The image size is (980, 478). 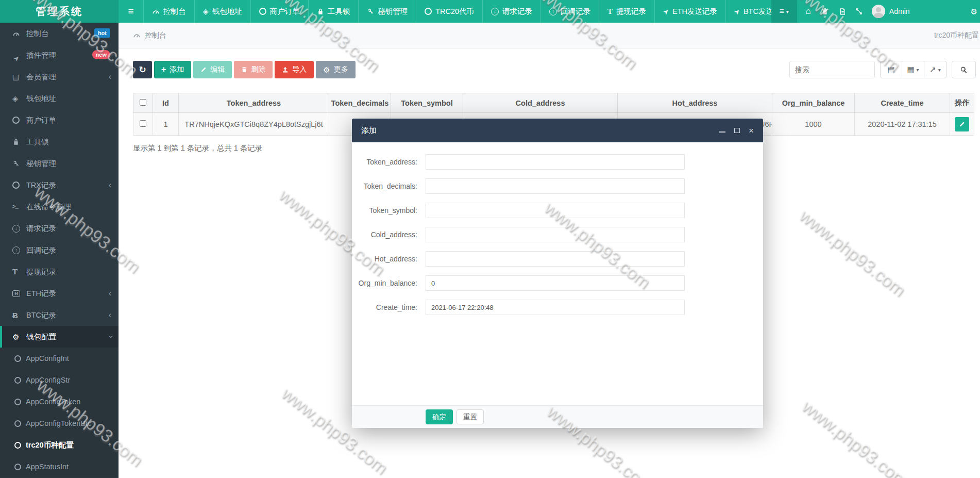 What do you see at coordinates (470, 417) in the screenshot?
I see `reset-button: 重置` at bounding box center [470, 417].